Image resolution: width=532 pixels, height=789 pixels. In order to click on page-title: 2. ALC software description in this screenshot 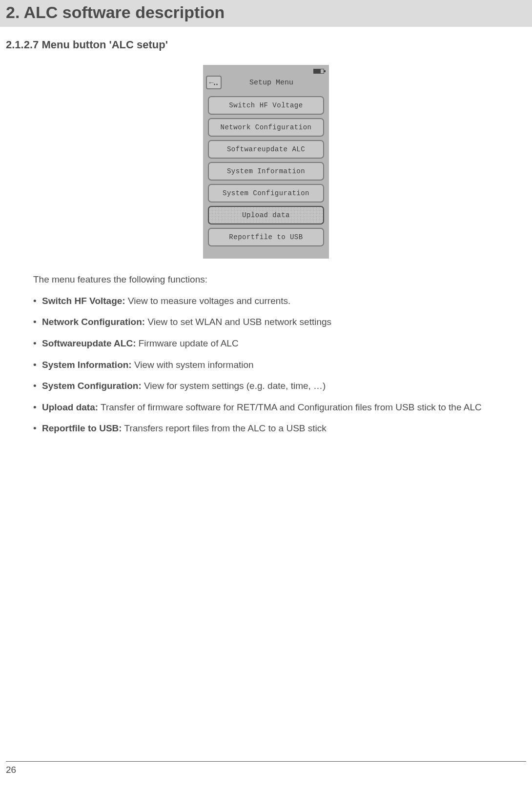, I will do `click(266, 13)`.